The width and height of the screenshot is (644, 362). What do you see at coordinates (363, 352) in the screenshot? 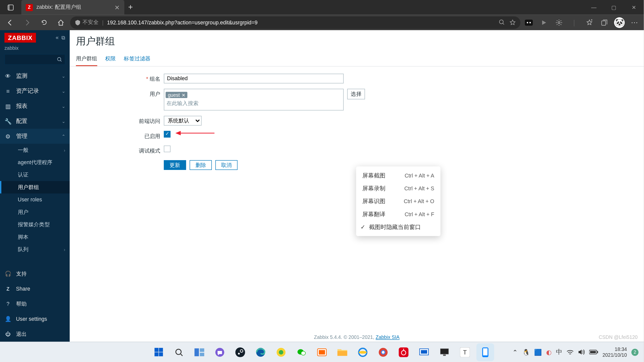
I see `ie-icon` at bounding box center [363, 352].